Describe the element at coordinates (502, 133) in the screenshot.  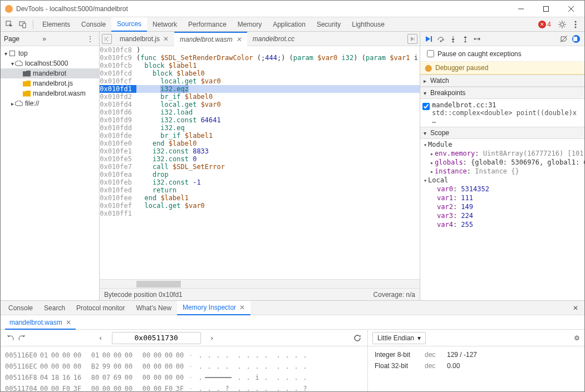
I see `section-scope: Scope` at that location.